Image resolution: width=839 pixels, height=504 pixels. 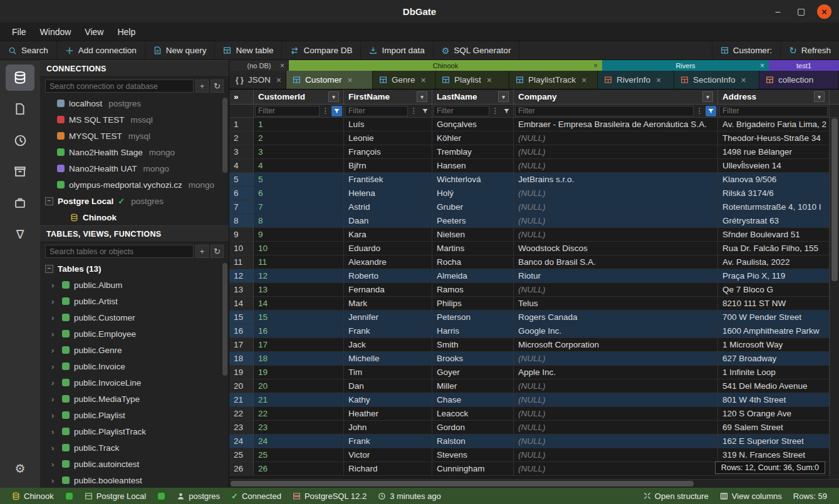 I want to click on data-cell: 15, so click(x=299, y=317).